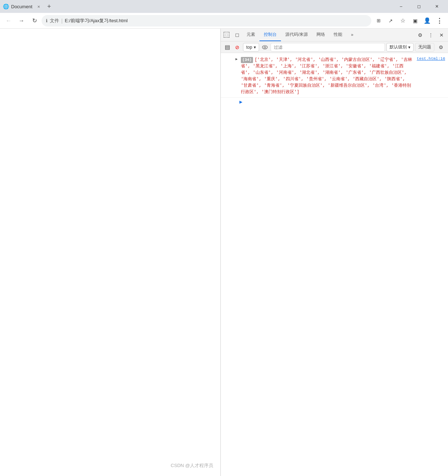 The image size is (448, 476). I want to click on tab-more: », so click(352, 35).